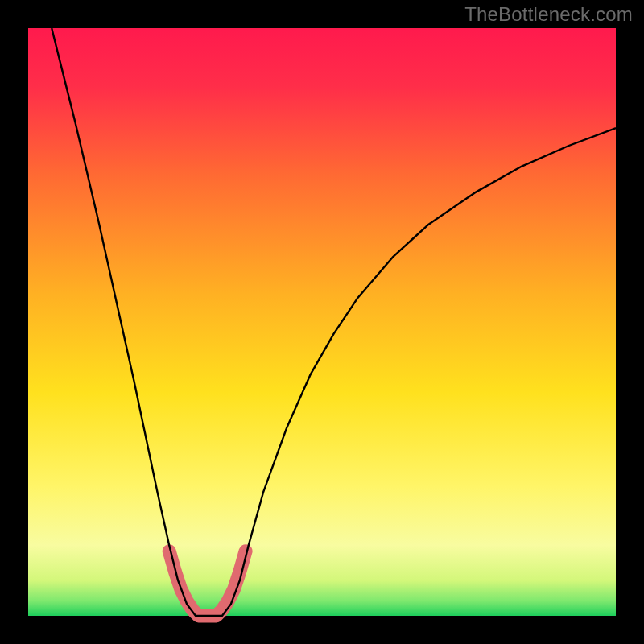 Image resolution: width=644 pixels, height=644 pixels. Describe the element at coordinates (549, 14) in the screenshot. I see `watermark-text: TheBottleneck.com` at that location.